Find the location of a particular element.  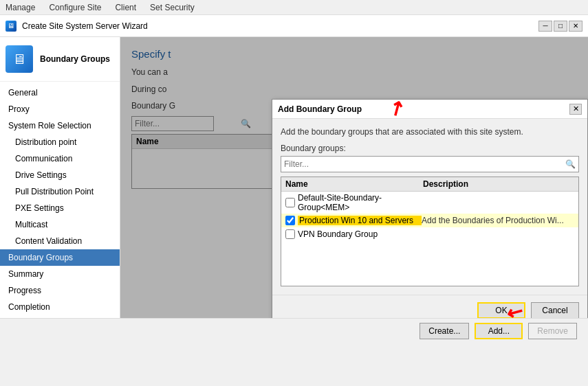

sidebar-title: Boundary Groups is located at coordinates (75, 59).